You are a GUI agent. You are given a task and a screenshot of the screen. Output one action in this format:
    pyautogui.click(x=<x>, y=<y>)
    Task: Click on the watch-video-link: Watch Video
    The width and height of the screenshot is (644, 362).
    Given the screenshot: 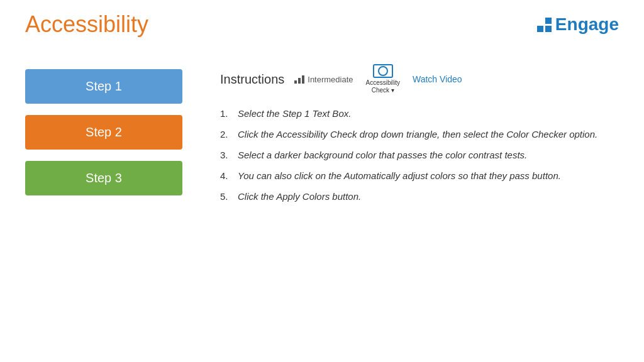 What is the action you would take?
    pyautogui.click(x=438, y=79)
    